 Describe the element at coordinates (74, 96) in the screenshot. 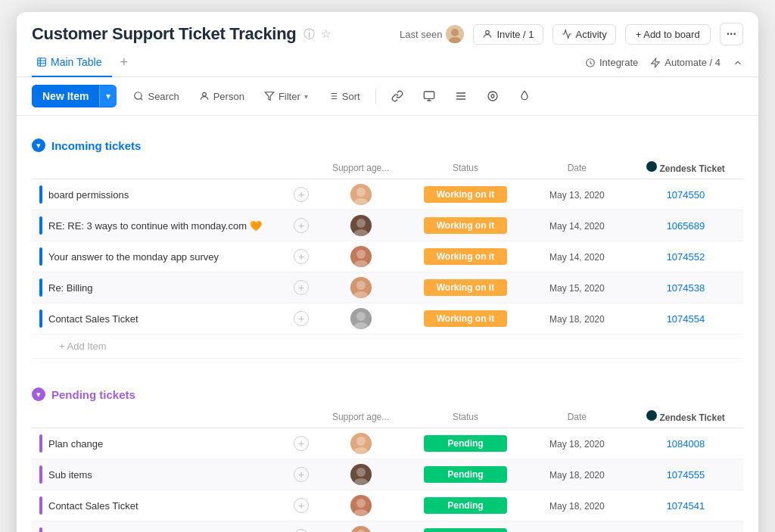

I see `new-item-button: New Item ▾` at that location.